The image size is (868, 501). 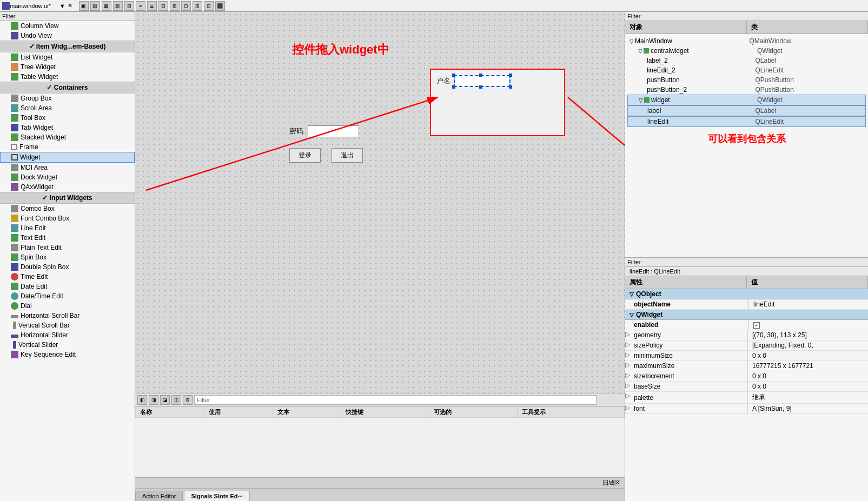 What do you see at coordinates (67, 261) in the screenshot?
I see `widget-list: Column View Undo View ✓ Item Widg...em-B…` at bounding box center [67, 261].